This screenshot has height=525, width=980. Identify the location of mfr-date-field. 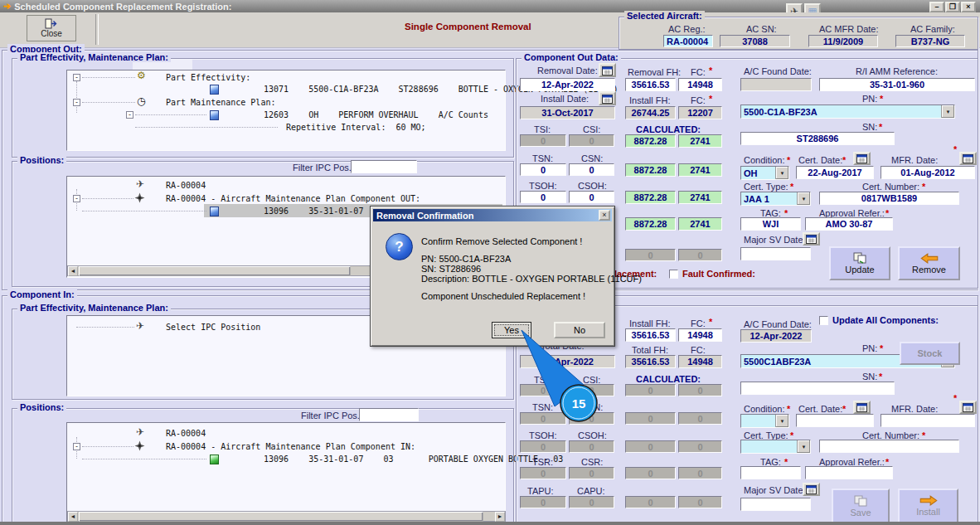
(928, 420).